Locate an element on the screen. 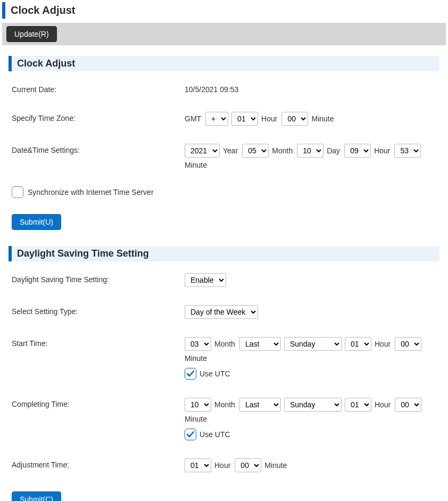 This screenshot has width=448, height=501. dst-submit-row: Submit(C) is located at coordinates (224, 494).